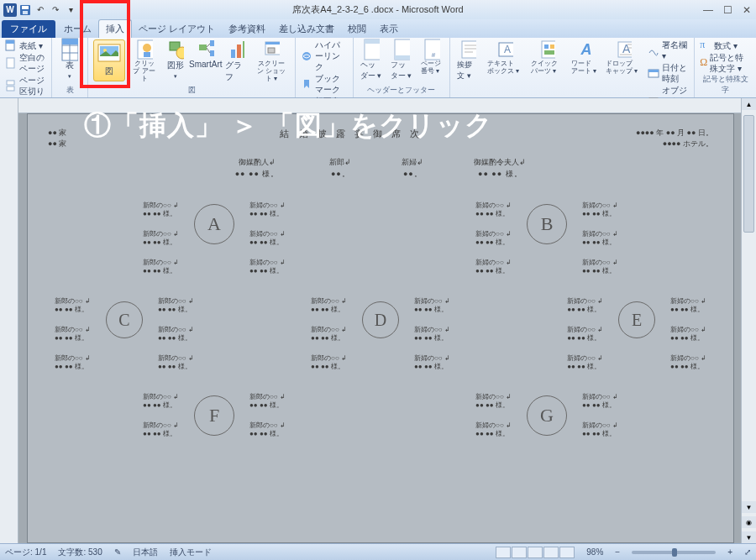  What do you see at coordinates (371, 61) in the screenshot?
I see `header-button: ヘッダー ▾` at bounding box center [371, 61].